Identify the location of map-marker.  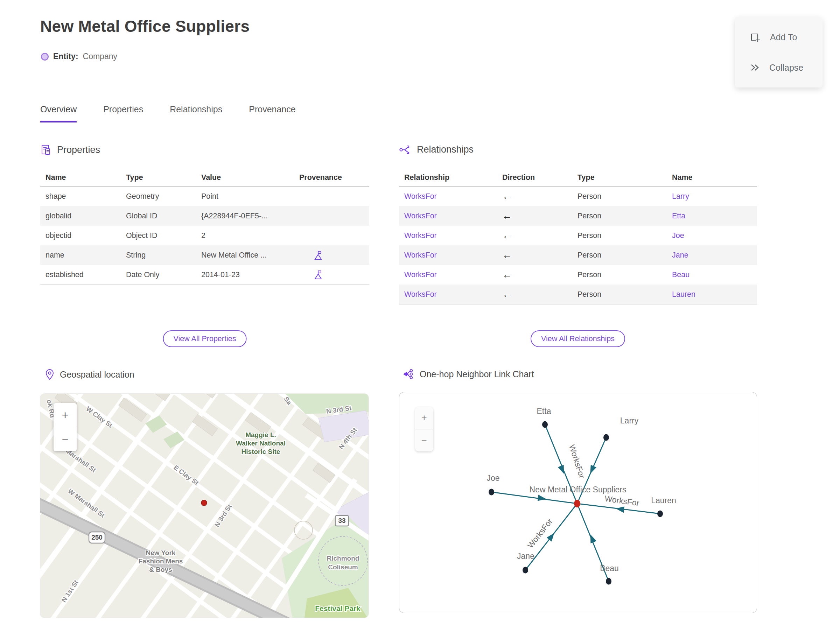
(204, 503).